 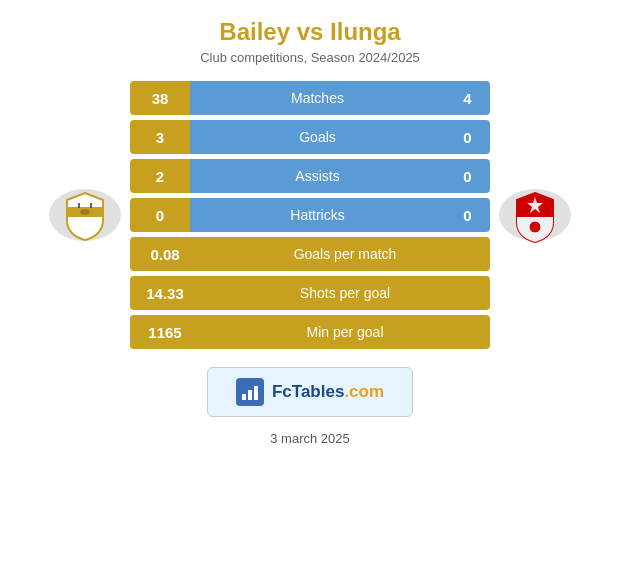 What do you see at coordinates (310, 98) in the screenshot?
I see `stat-row-matches: 38 Matches 4` at bounding box center [310, 98].